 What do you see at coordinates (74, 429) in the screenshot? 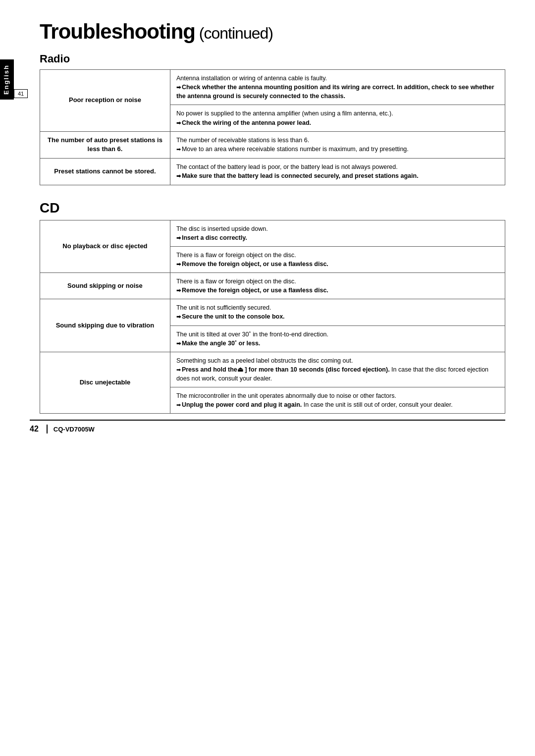
I see `footer-model: CQ-VD7005W` at bounding box center [74, 429].